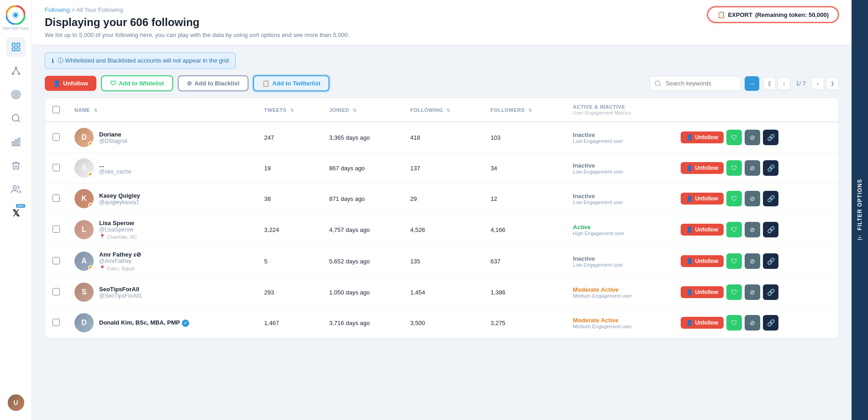  I want to click on sidebar-item-dashboard, so click(16, 47).